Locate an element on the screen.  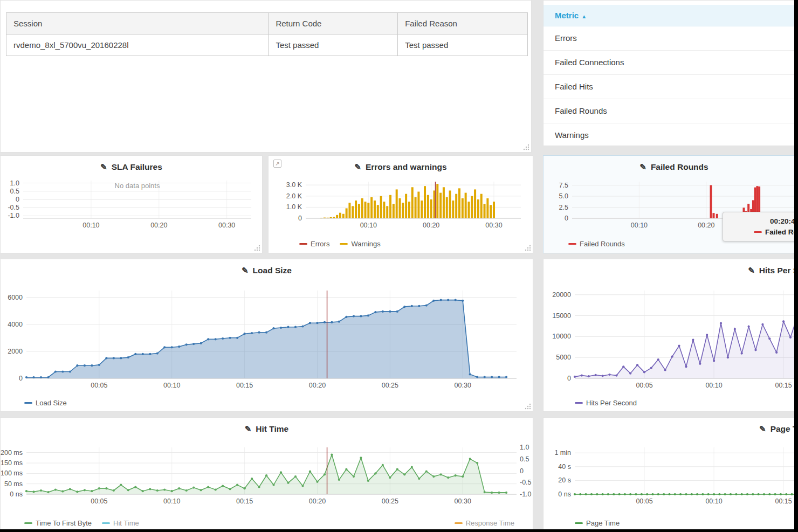
svg-text: 1.0 K is located at coordinates (294, 207).